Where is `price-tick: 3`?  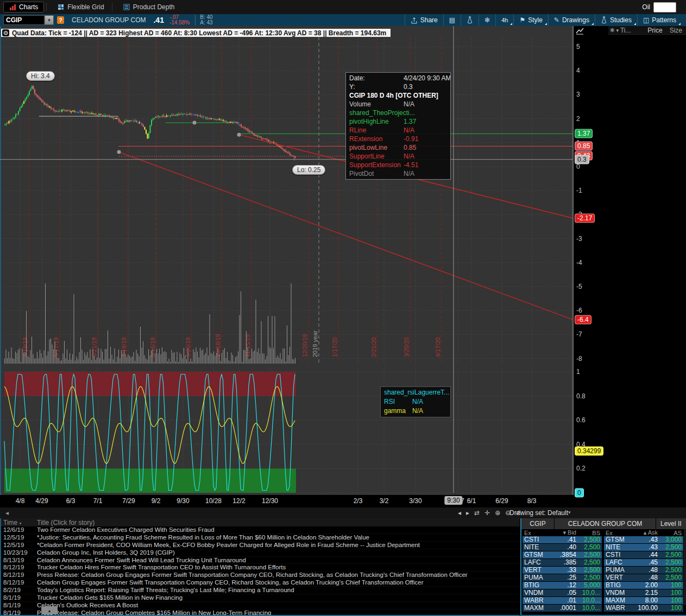 price-tick: 3 is located at coordinates (578, 94).